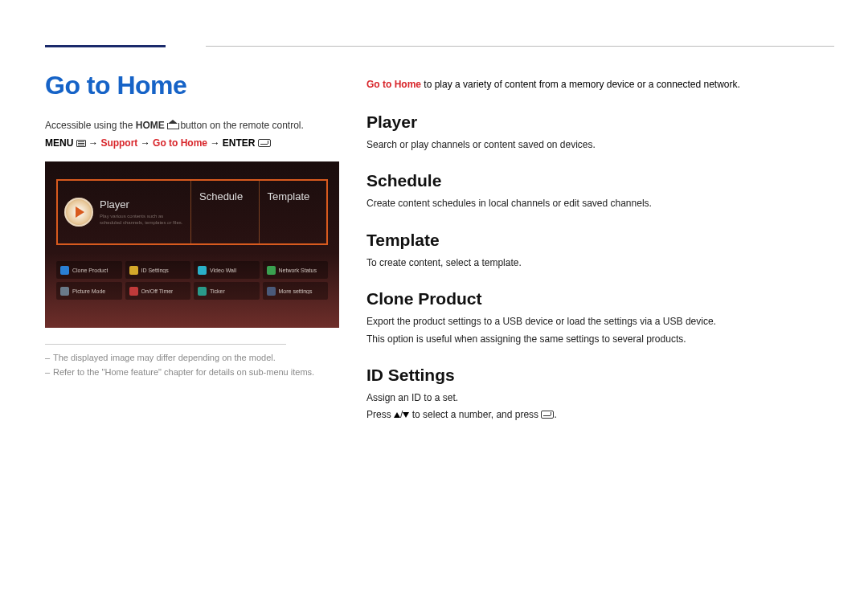  Describe the element at coordinates (89, 291) in the screenshot. I see `chip-picture-mode: Picture Mode` at that location.